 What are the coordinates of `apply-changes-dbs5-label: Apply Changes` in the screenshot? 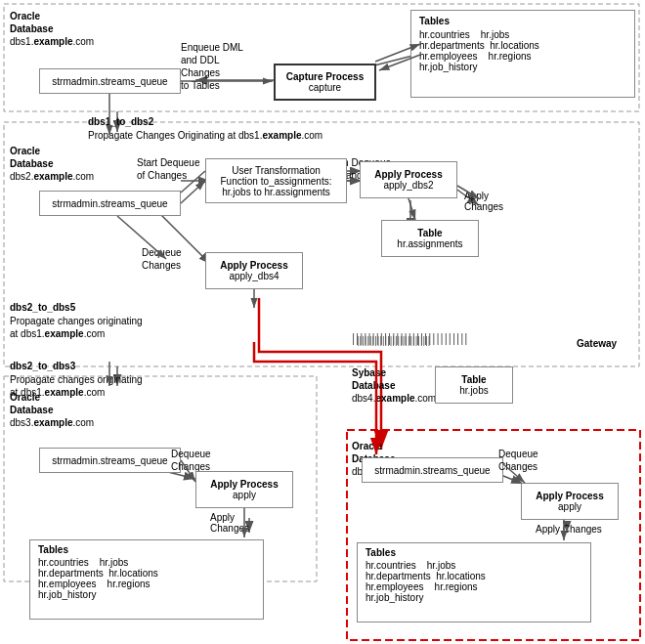 It's located at (569, 530).